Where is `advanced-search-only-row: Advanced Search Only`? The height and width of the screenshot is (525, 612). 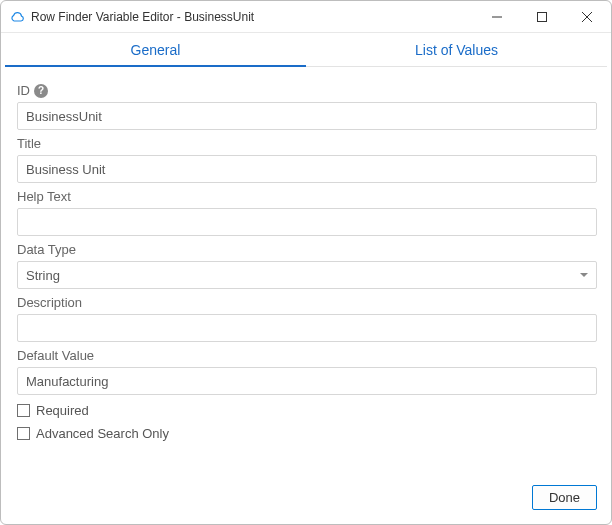 advanced-search-only-row: Advanced Search Only is located at coordinates (307, 434).